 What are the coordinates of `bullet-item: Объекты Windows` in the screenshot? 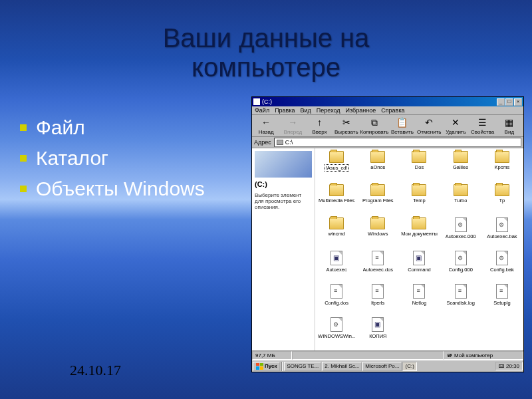 It's located at (112, 189).